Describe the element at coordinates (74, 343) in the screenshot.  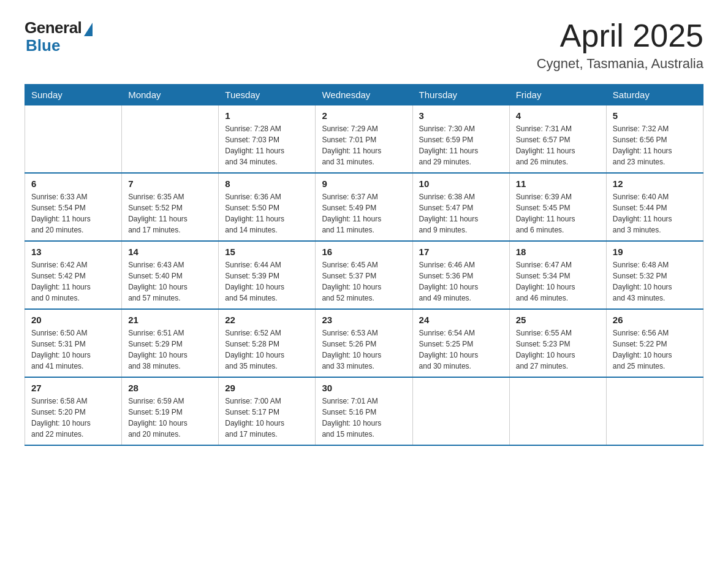
I see `calendar-cell: 20Sunrise: 6:50 AMSunset: 5:31 PMDayligh…` at that location.